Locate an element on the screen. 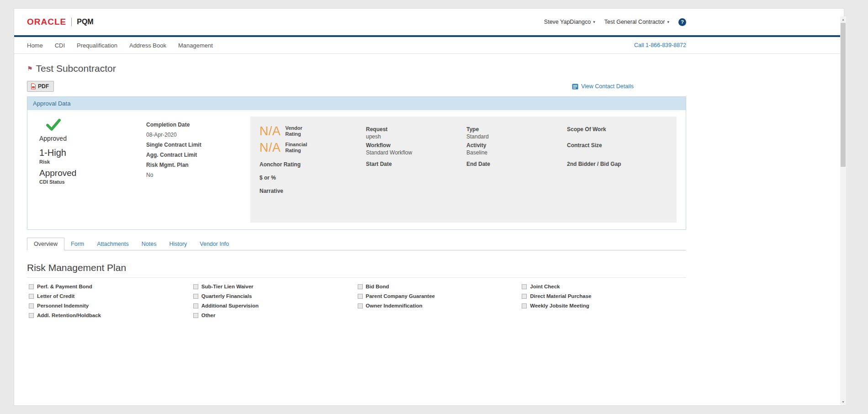 This screenshot has width=868, height=414. details-column-3: Scope Of Work Contract Size 2nd Bidder /… is located at coordinates (594, 151).